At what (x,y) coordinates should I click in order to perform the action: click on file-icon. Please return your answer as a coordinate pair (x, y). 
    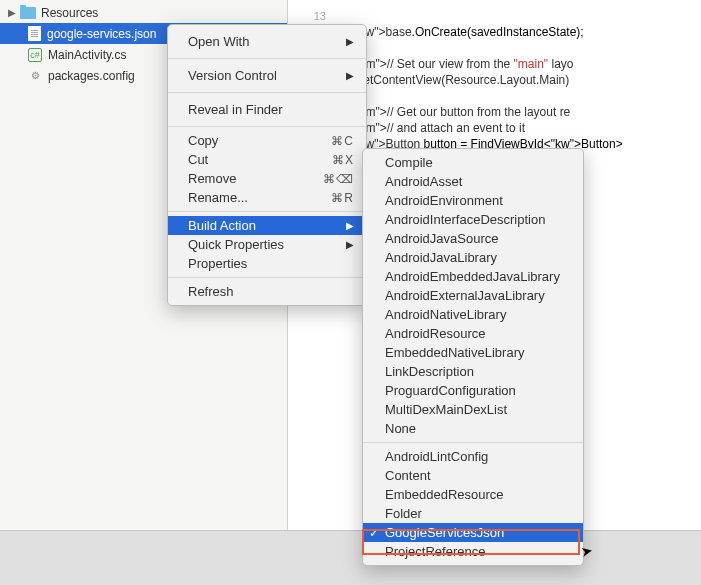
    Looking at the image, I should click on (34, 34).